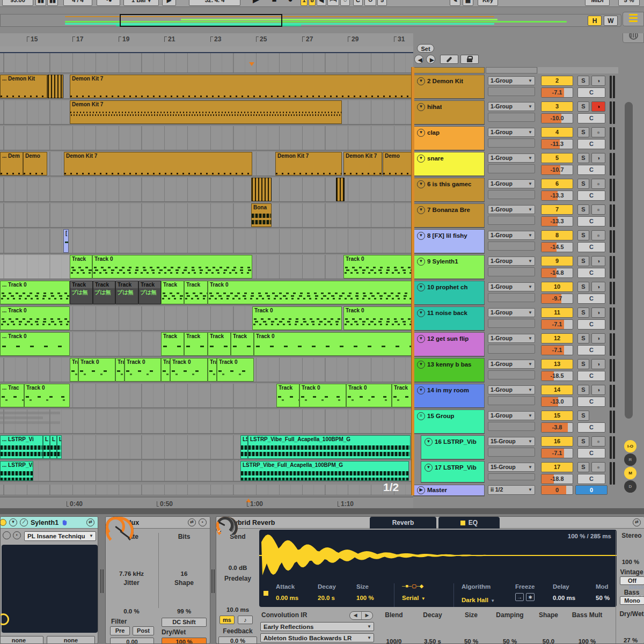 This screenshot has height=644, width=644. What do you see at coordinates (557, 158) in the screenshot?
I see `track-number: 5` at bounding box center [557, 158].